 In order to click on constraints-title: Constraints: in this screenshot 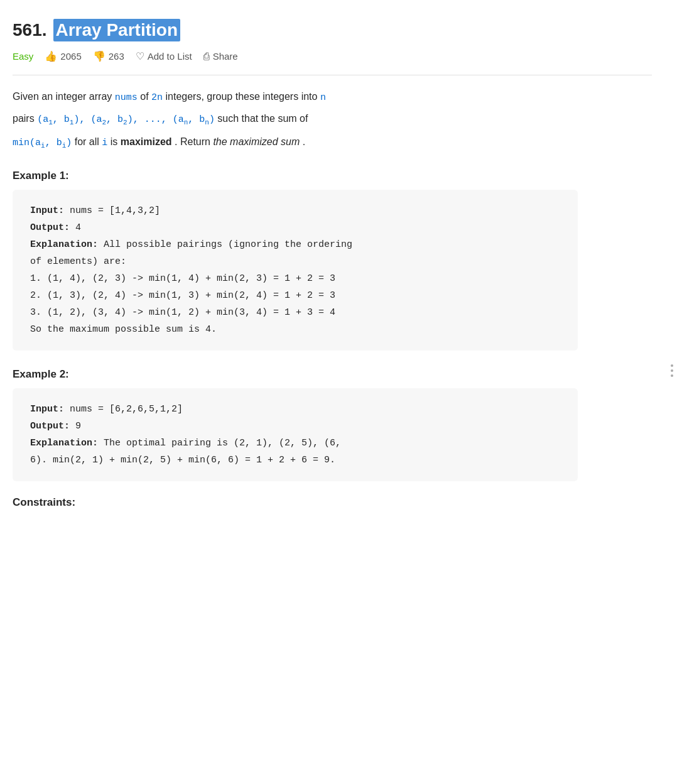, I will do `click(332, 503)`.